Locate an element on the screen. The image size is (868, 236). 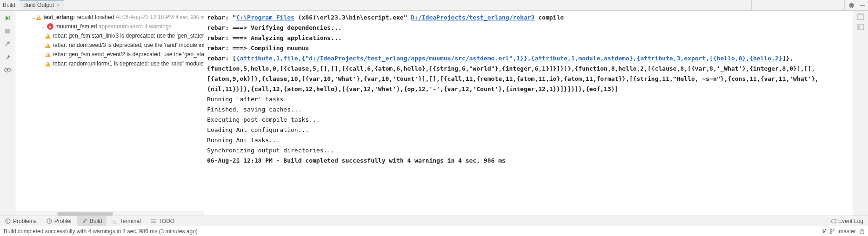
gear-icon is located at coordinates (851, 5).